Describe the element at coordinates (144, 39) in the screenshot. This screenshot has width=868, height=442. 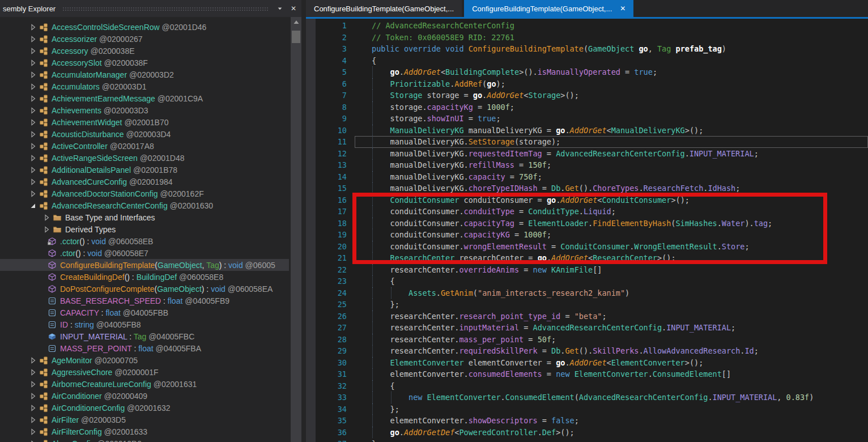
I see `tree-item: Accessorizer @02000267` at that location.